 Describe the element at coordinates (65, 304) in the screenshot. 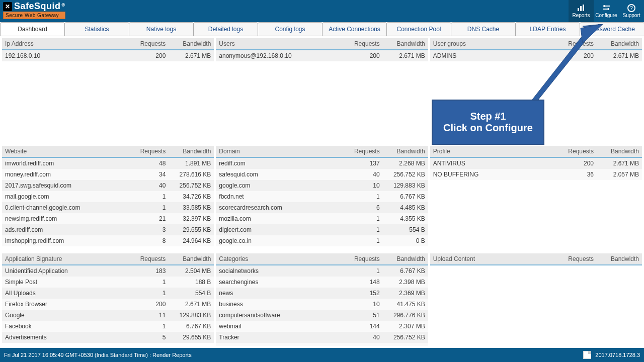

I see `cell-name: Firefox Browser` at that location.